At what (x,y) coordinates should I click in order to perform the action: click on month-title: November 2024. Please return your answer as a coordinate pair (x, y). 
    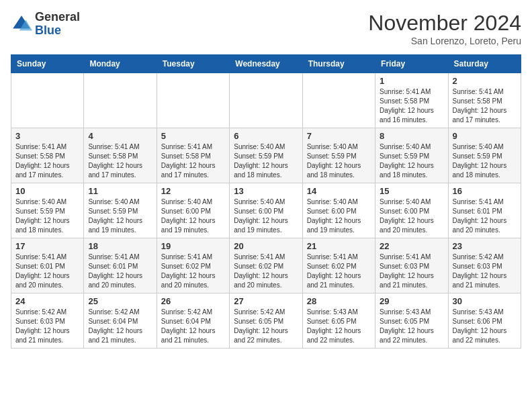
    Looking at the image, I should click on (445, 23).